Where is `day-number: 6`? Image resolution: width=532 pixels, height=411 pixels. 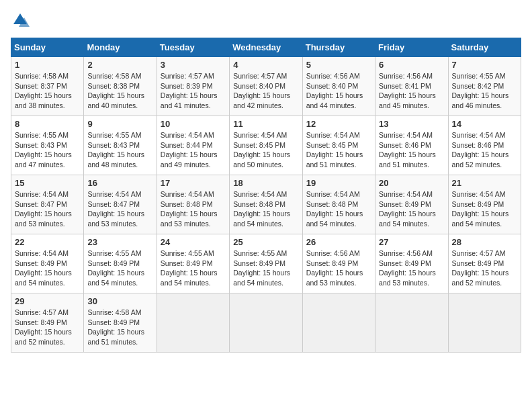 day-number: 6 is located at coordinates (411, 64).